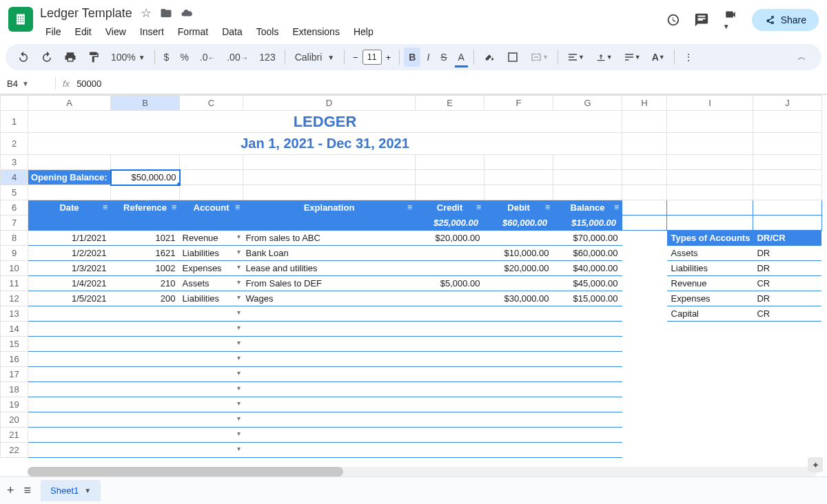  What do you see at coordinates (70, 253) in the screenshot?
I see `cell-date: 1/2/2021` at bounding box center [70, 253].